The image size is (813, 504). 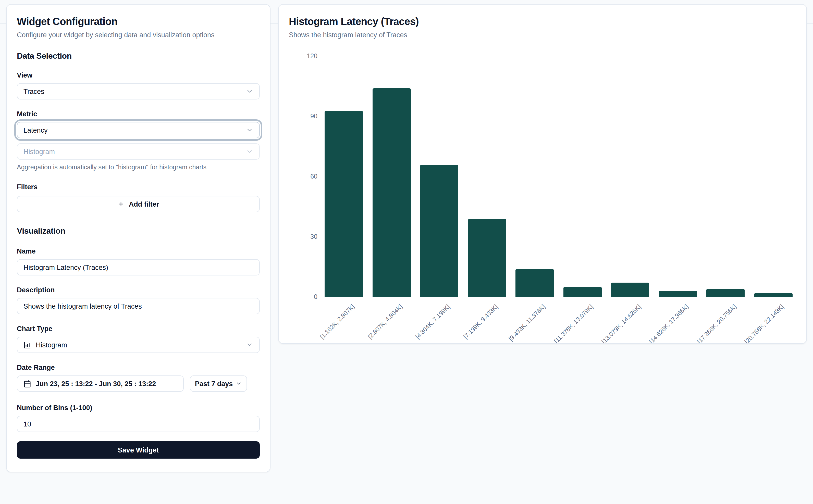 What do you see at coordinates (27, 383) in the screenshot?
I see `calendar-icon` at bounding box center [27, 383].